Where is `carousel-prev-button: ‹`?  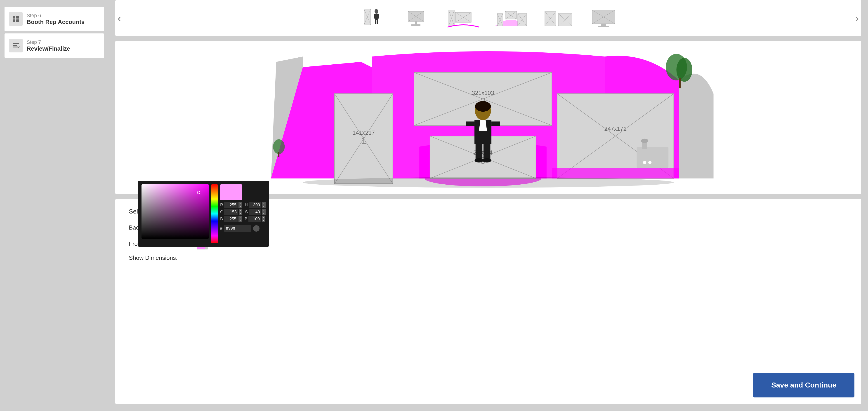
carousel-prev-button: ‹ is located at coordinates (119, 18).